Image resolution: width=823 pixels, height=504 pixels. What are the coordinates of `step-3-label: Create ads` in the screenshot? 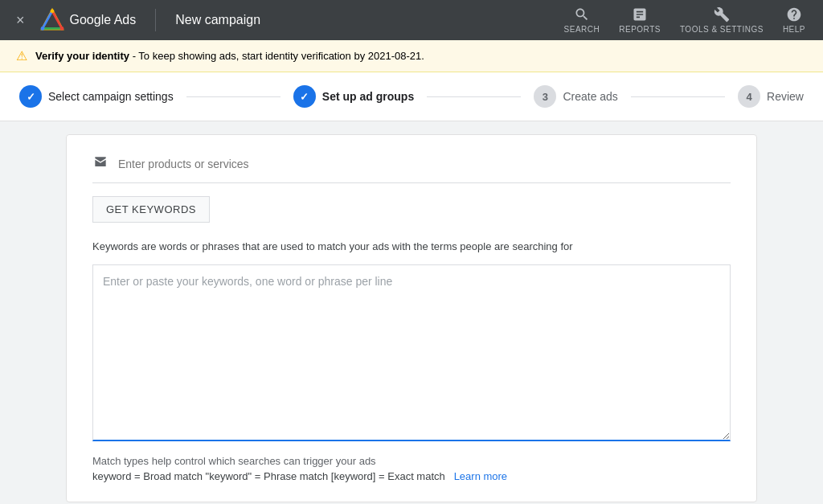 It's located at (590, 96).